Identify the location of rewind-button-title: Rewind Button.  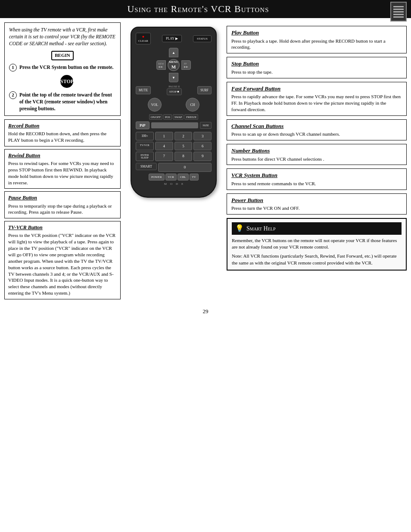
(62, 156).